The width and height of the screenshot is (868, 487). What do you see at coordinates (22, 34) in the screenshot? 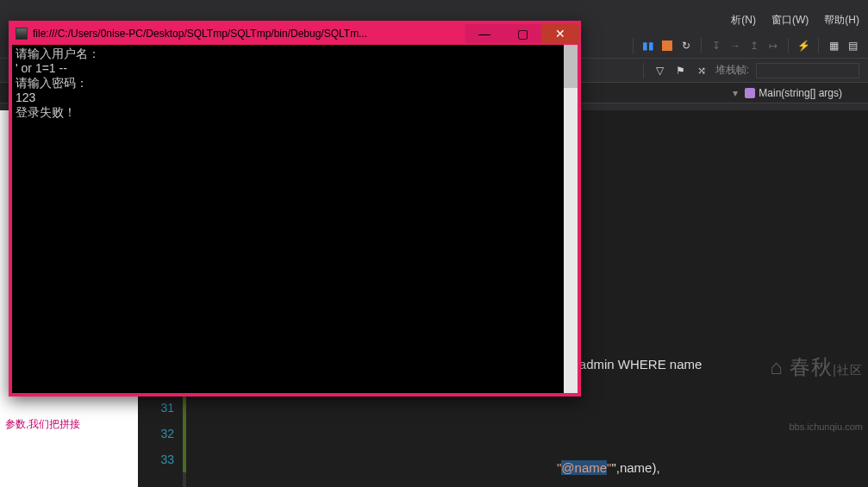
I see `console-app-icon` at bounding box center [22, 34].